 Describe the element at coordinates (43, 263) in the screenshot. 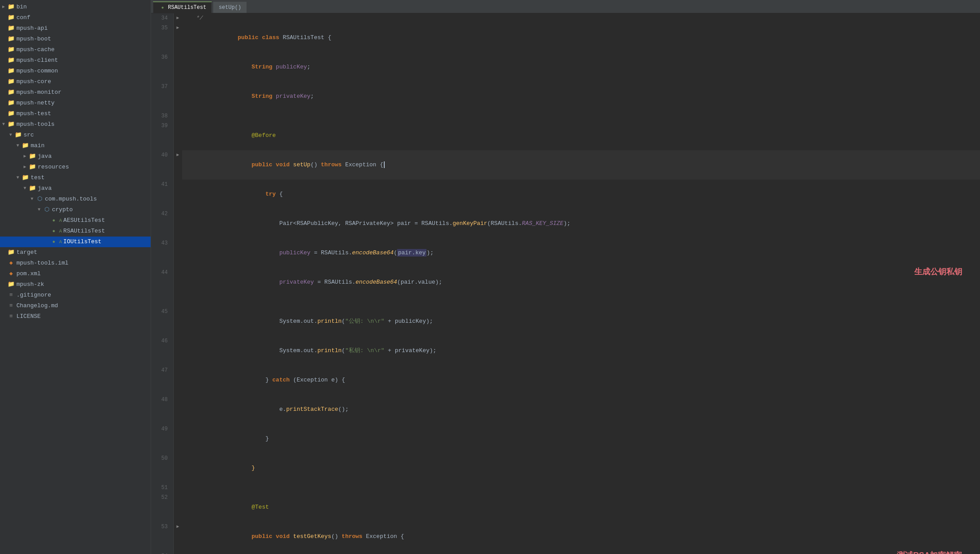

I see `sidebar-label-iml: mpush-tools.iml` at that location.